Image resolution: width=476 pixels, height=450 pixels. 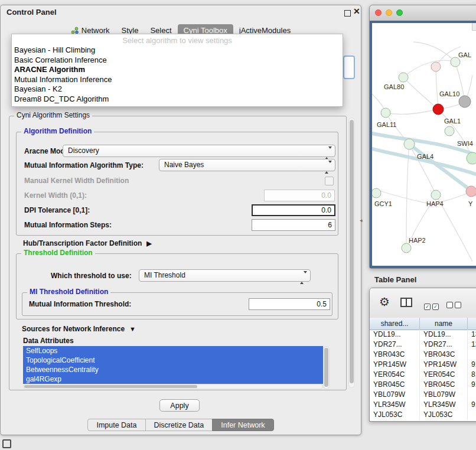 I want to click on tab-infer-network: Infer Network, so click(x=243, y=425).